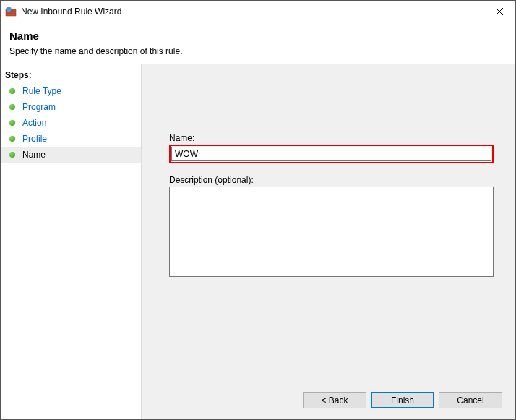 This screenshot has height=420, width=516. Describe the element at coordinates (403, 400) in the screenshot. I see `button-row: < Back Finish Cancel` at that location.